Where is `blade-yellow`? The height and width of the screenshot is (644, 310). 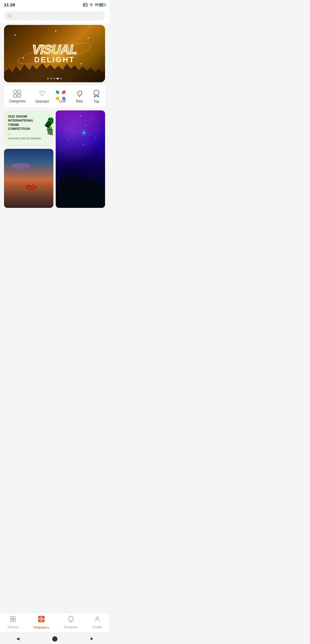
blade-yellow is located at coordinates (57, 99).